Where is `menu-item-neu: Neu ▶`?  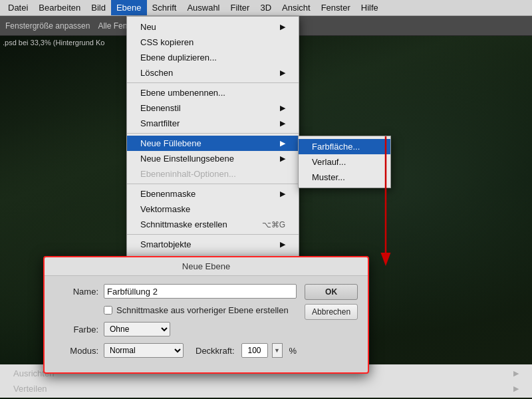
menu-item-neu: Neu ▶ is located at coordinates (213, 27).